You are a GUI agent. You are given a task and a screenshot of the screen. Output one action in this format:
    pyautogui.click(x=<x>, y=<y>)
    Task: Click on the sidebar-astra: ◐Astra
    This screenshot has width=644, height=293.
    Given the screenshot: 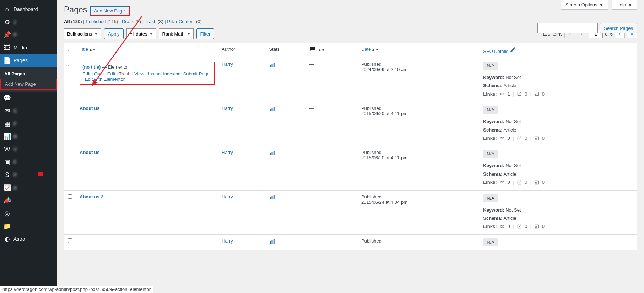 What is the action you would take?
    pyautogui.click(x=28, y=239)
    